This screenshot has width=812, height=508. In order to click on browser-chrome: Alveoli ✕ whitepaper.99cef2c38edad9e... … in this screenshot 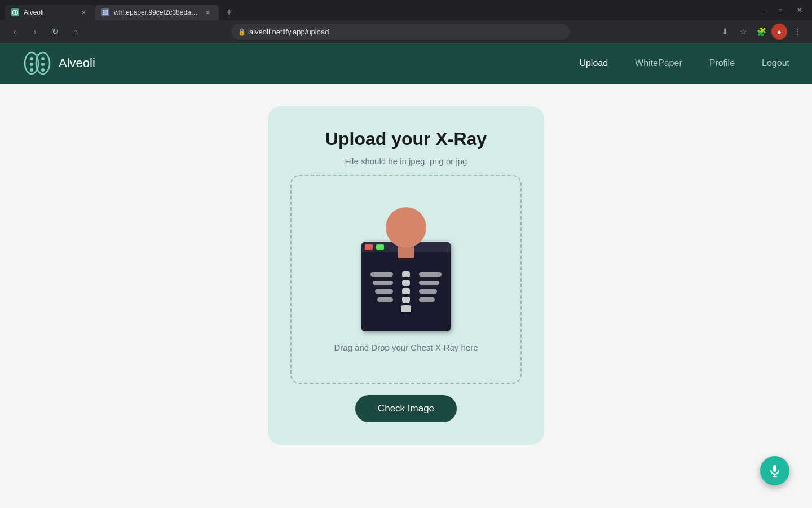, I will do `click(406, 10)`.